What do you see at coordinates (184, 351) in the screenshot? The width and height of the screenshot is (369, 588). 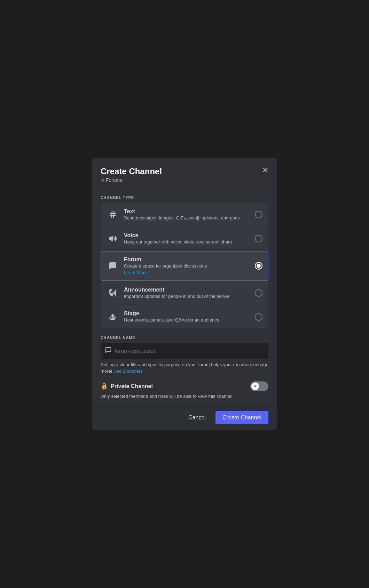 I see `channel-name-input-wrap` at bounding box center [184, 351].